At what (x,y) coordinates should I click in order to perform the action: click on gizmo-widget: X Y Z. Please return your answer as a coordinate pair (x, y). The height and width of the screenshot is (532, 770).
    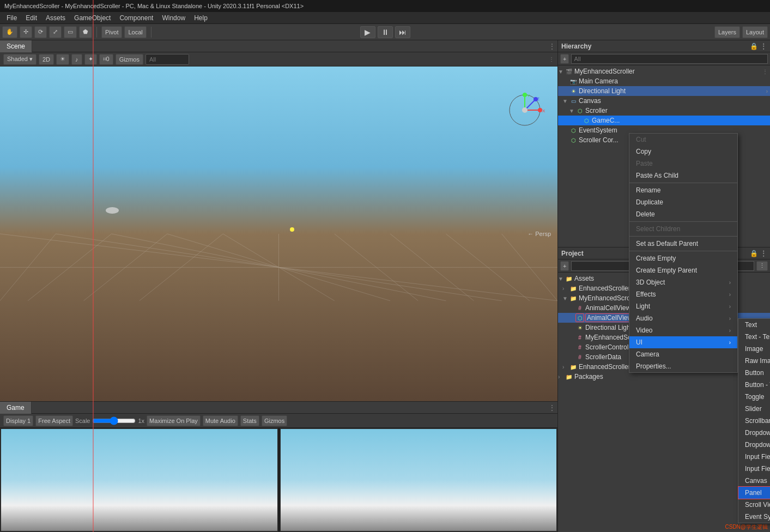
    Looking at the image, I should click on (525, 110).